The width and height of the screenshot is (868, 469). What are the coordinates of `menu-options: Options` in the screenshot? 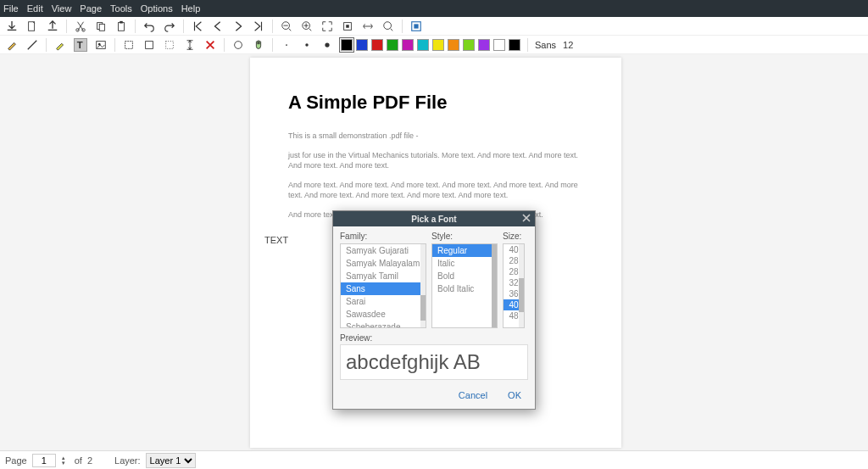 It's located at (157, 8).